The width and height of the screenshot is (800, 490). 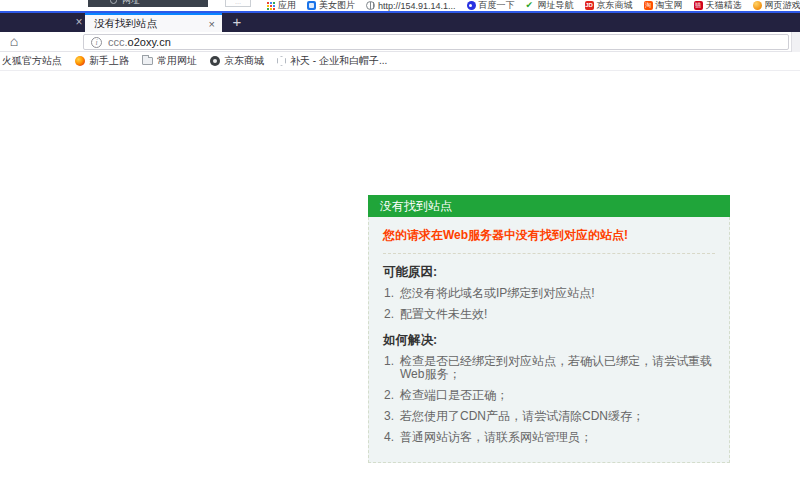 I want to click on tab-bar: × 没有找到站点 × +, so click(x=400, y=22).